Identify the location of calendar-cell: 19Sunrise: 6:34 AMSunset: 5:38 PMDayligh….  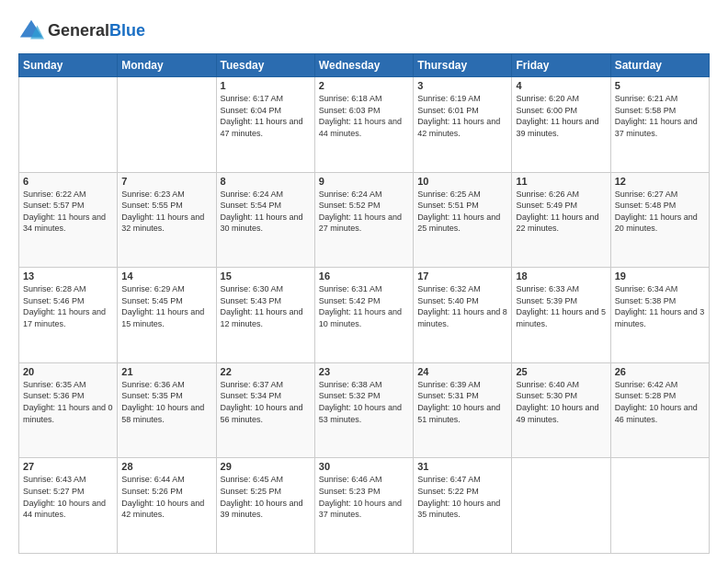
(660, 316).